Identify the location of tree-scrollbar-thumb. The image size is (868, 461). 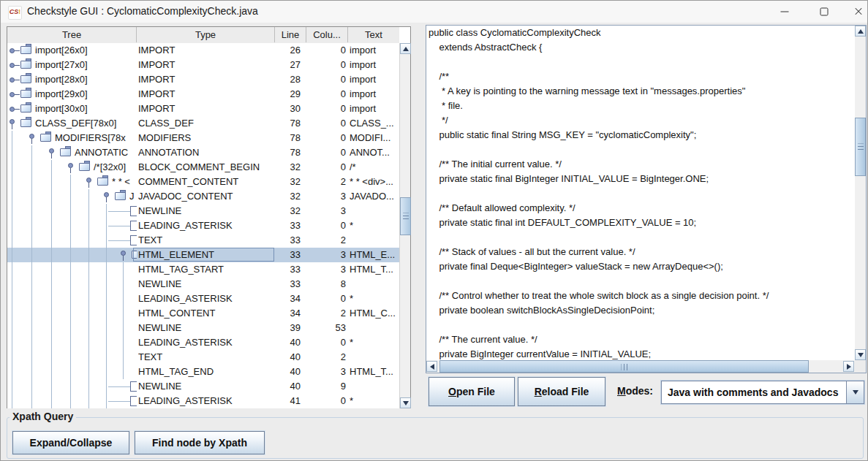
(405, 216).